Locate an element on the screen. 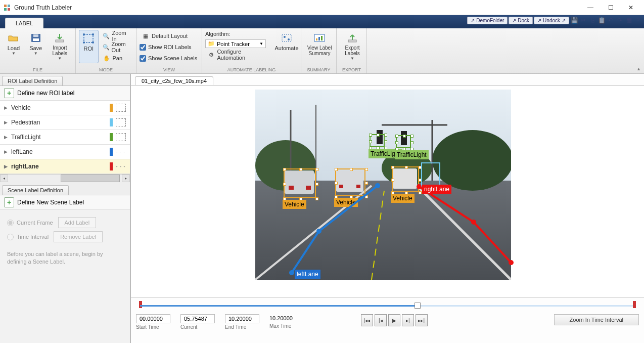 The width and height of the screenshot is (644, 343). maximize-button: ☐ is located at coordinates (611, 8).